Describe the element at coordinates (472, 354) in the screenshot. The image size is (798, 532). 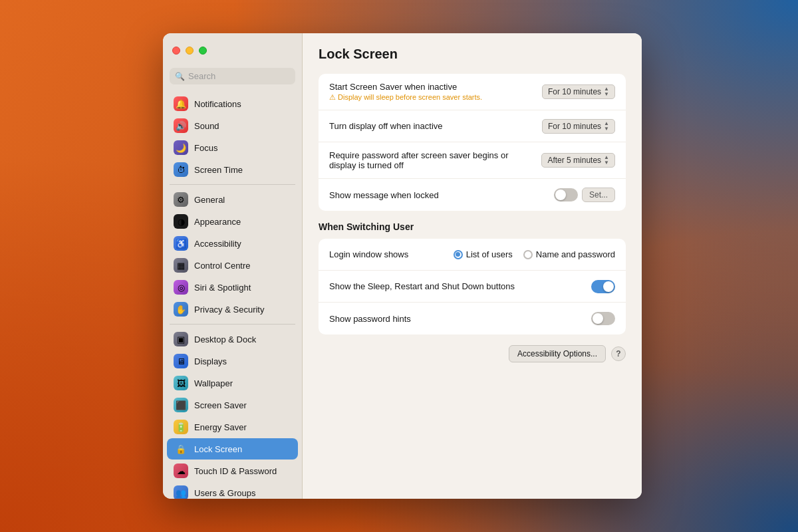
I see `bottom-row: Accessibility Options... ?` at that location.